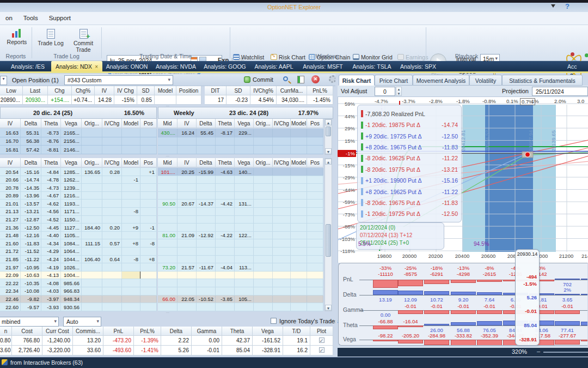 This screenshot has width=588, height=368. I want to click on cell: -1, so click(131, 180).